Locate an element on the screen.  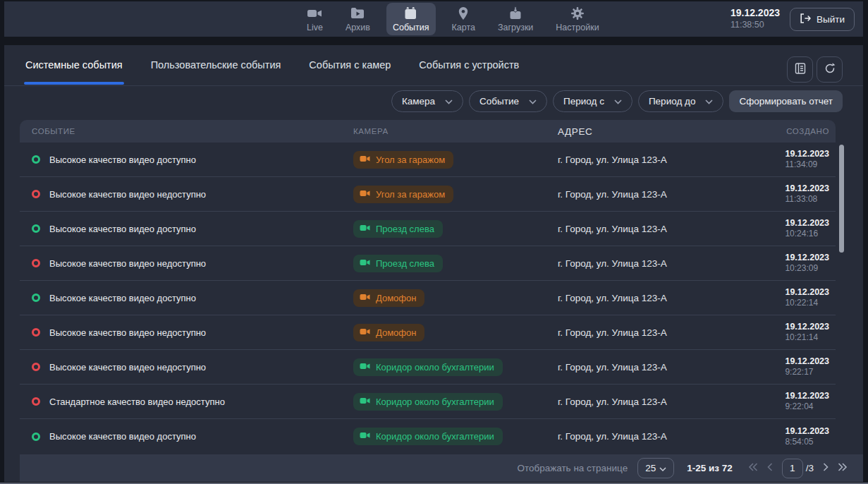
camera-name: Коридор около бухгалтерии is located at coordinates (435, 436).